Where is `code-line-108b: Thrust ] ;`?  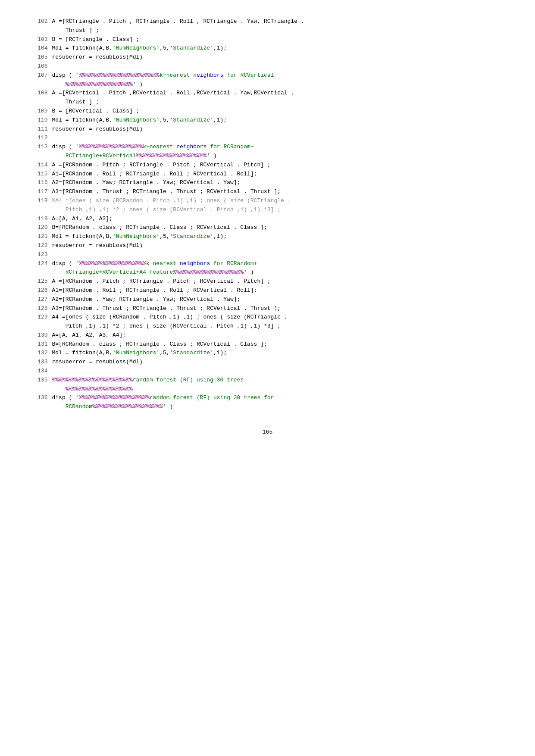 code-line-108b: Thrust ] ; is located at coordinates (268, 103).